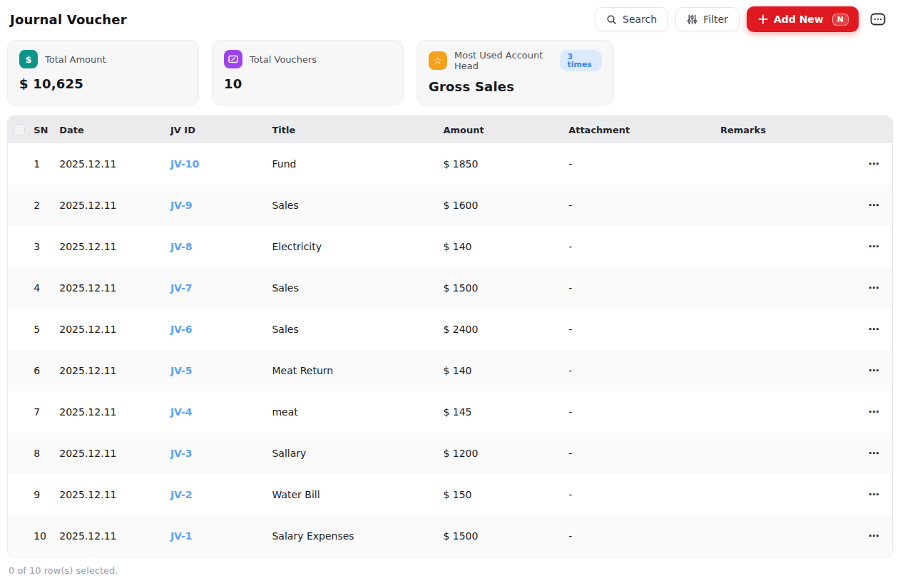  What do you see at coordinates (29, 59) in the screenshot?
I see `dollar-icon: $` at bounding box center [29, 59].